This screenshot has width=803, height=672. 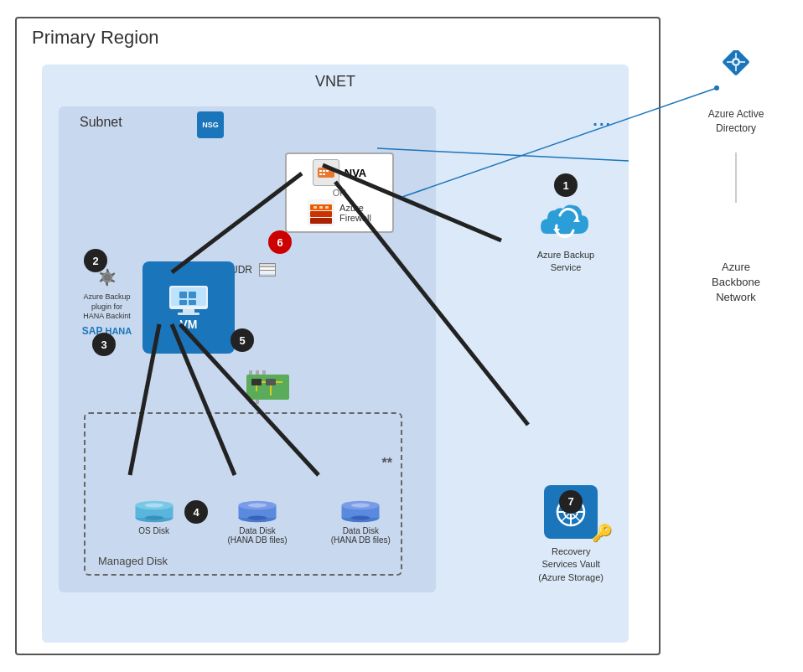 What do you see at coordinates (360, 521) in the screenshot?
I see `disk-item-data2: Data Disk(HANA DB files)` at bounding box center [360, 521].